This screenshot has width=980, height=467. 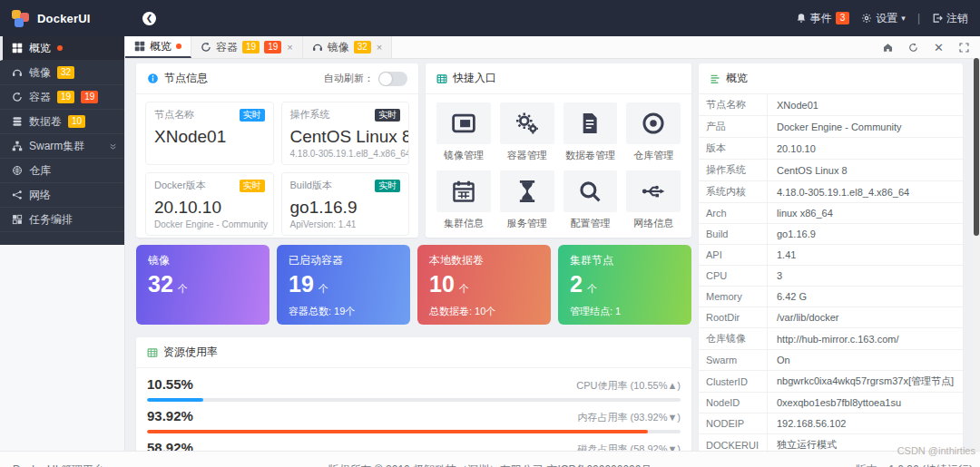 What do you see at coordinates (414, 285) in the screenshot?
I see `stat-cards: 镜像32个已启动容器19个容器总数: 19个本地数据卷10个总数据卷: 10个集…` at bounding box center [414, 285].